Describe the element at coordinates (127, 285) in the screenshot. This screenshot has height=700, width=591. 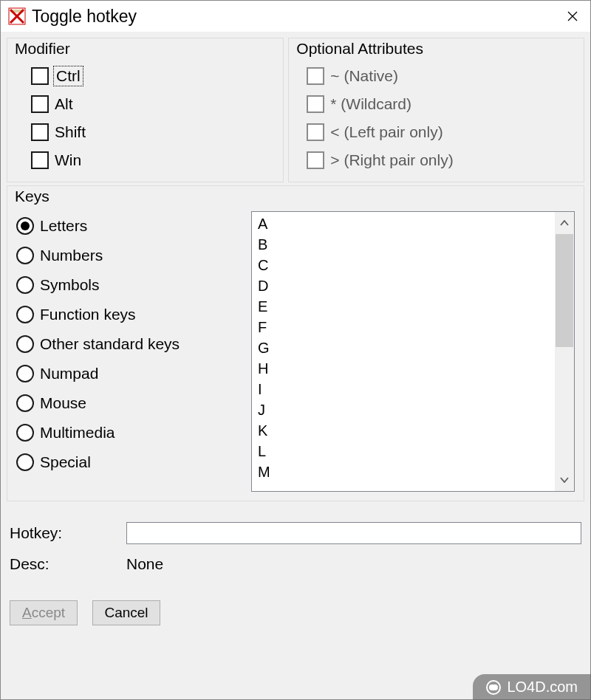
I see `category-symbols-row: Symbols` at that location.